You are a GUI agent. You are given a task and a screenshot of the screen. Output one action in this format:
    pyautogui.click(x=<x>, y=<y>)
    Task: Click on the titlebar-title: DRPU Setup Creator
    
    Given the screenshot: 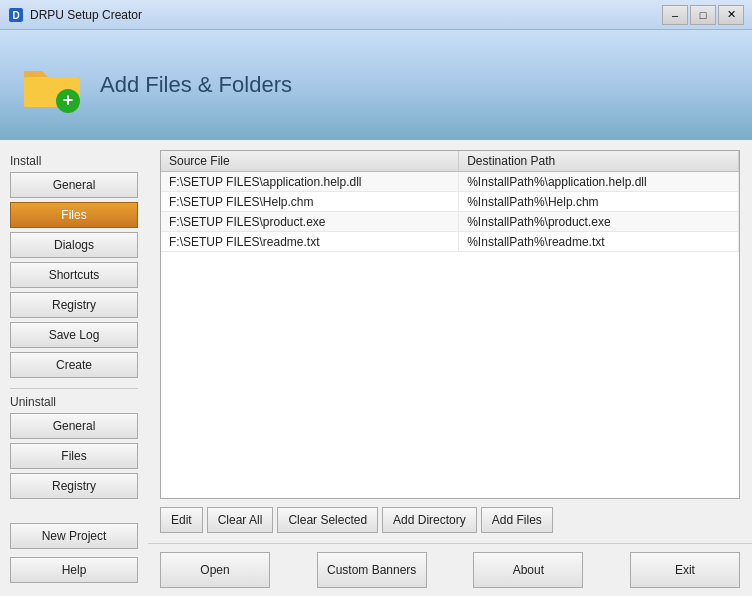 What is the action you would take?
    pyautogui.click(x=86, y=15)
    